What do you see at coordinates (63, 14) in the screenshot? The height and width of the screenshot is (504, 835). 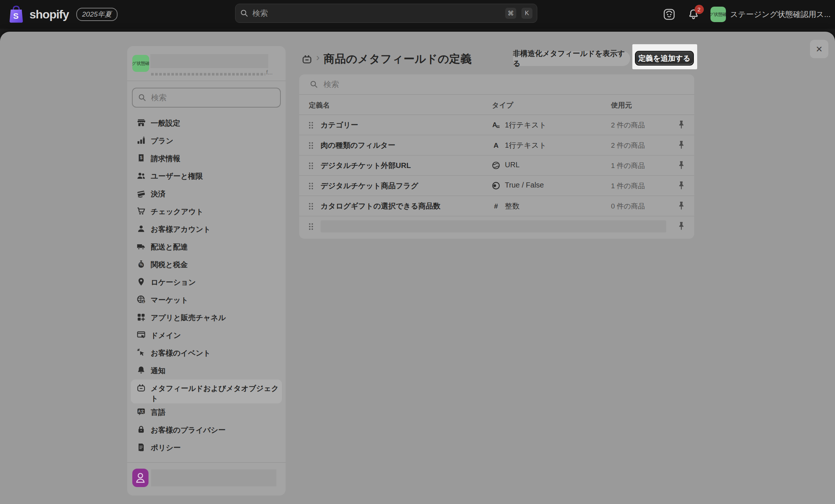 I see `shopify-logo: S shopify 2025年夏` at bounding box center [63, 14].